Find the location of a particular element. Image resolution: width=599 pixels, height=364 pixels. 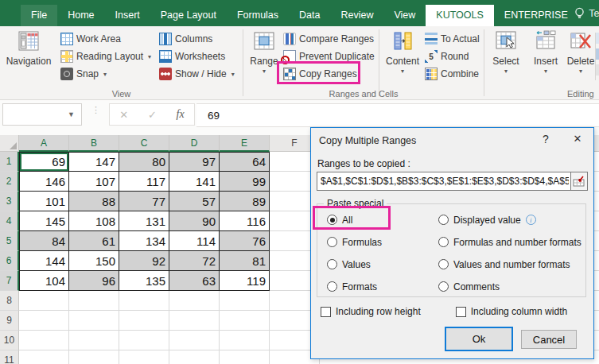

cell-C3: 77 is located at coordinates (145, 202).